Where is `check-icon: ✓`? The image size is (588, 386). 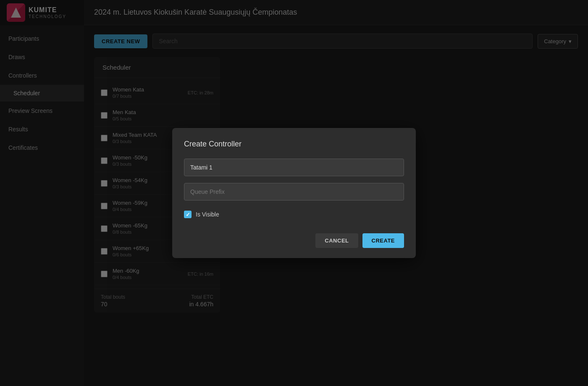 check-icon: ✓ is located at coordinates (188, 215).